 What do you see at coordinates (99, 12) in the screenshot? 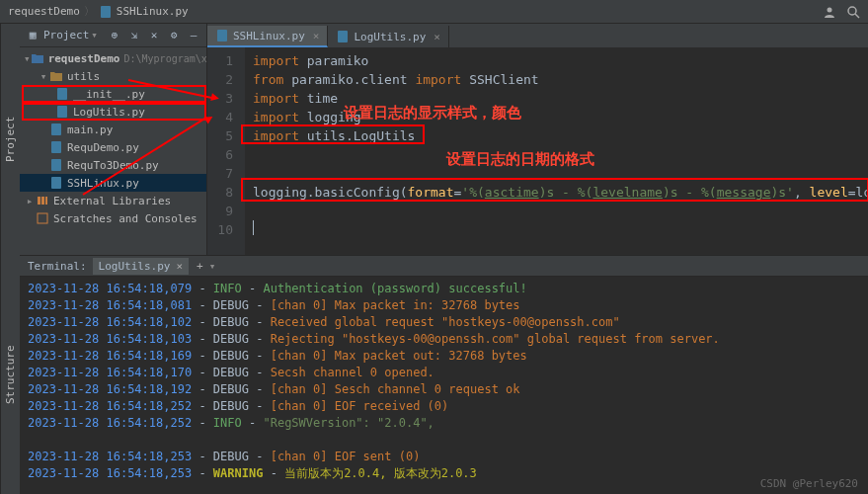
I see `breadcrumb: requestDemo 〉 SSHLinux.py` at bounding box center [99, 12].